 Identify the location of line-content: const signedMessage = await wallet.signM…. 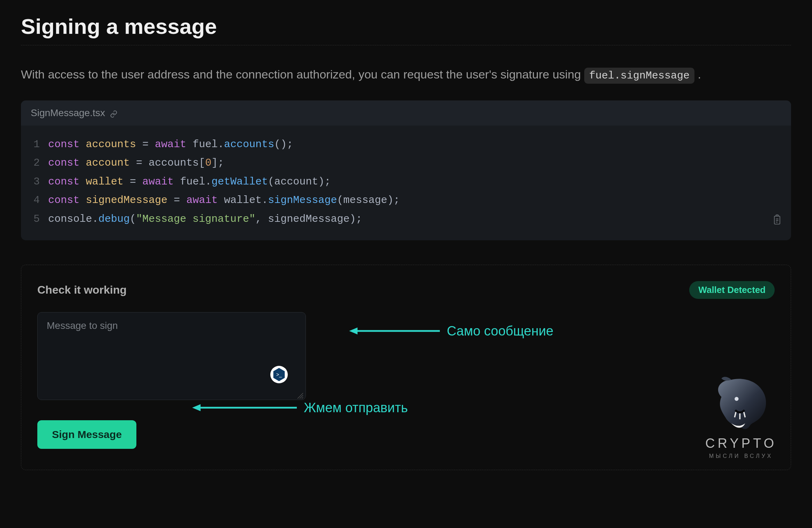
(224, 200).